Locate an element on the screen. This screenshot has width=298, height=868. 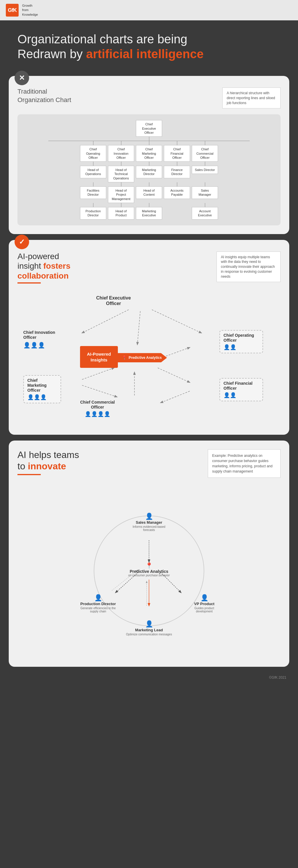
level2-row: Head of Operations Head of Technical Ope… is located at coordinates (149, 172).